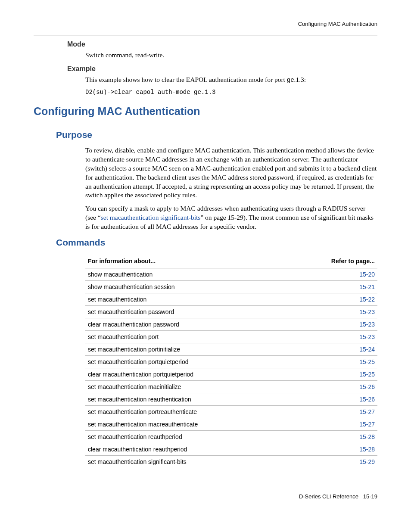 The height and width of the screenshot is (532, 411). Describe the element at coordinates (231, 450) in the screenshot. I see `table-row: clear macauthentication reauthperiod15-2…` at that location.